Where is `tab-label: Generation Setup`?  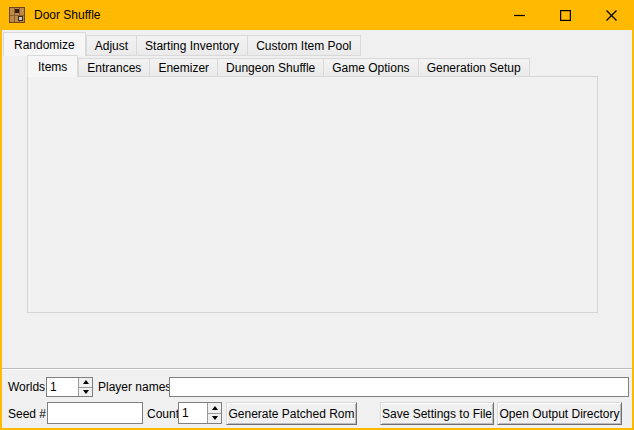 tab-label: Generation Setup is located at coordinates (474, 68).